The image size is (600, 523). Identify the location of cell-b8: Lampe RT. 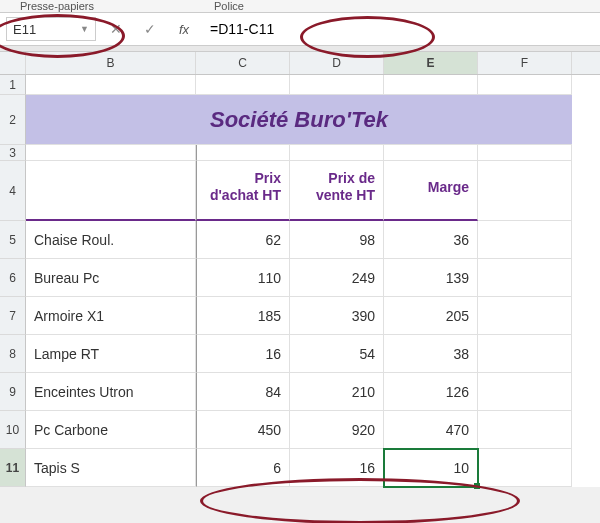
(111, 354).